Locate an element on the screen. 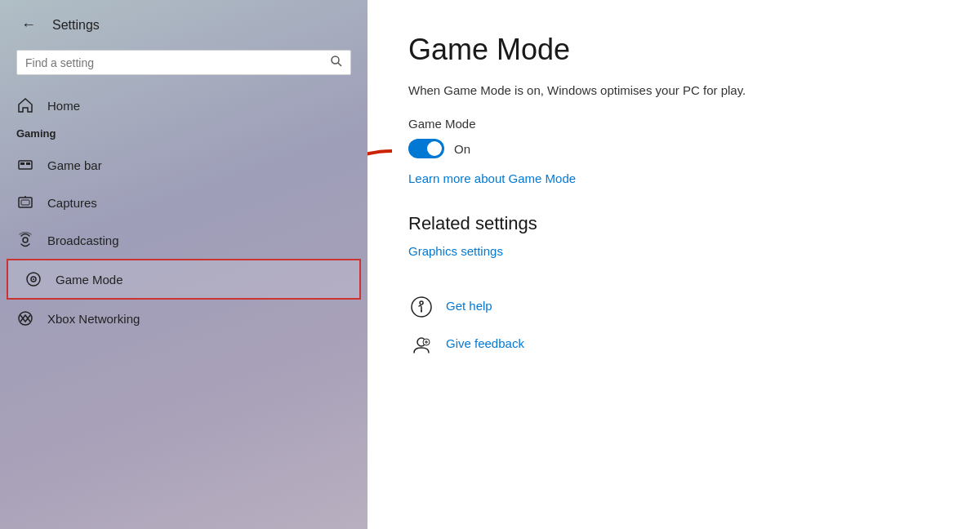 This screenshot has height=529, width=980. related-settings-title: Related settings is located at coordinates (674, 224).